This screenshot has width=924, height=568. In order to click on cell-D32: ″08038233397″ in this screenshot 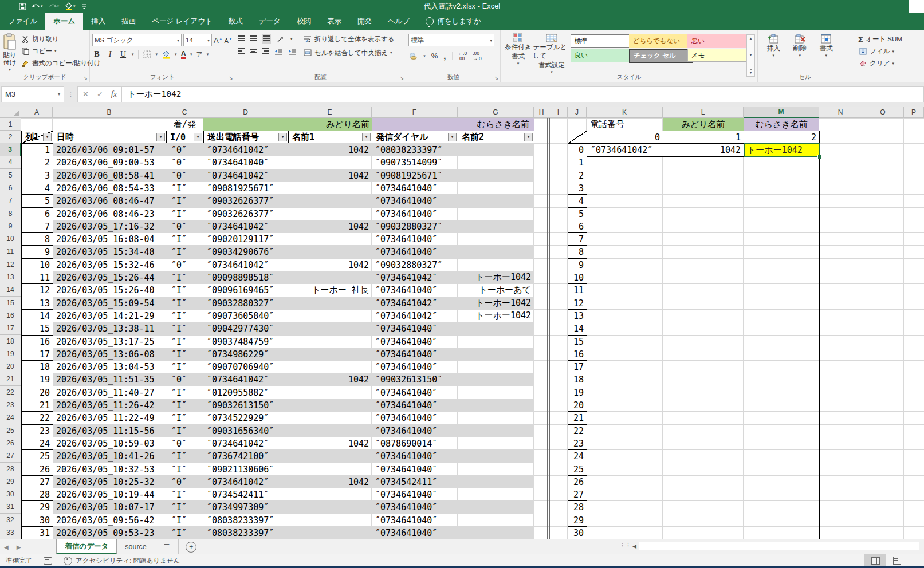, I will do `click(246, 520)`.